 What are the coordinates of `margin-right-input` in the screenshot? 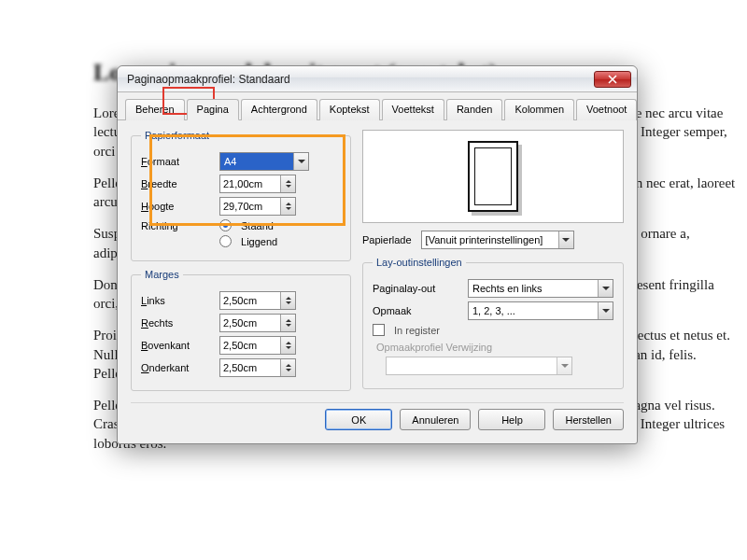 It's located at (247, 323).